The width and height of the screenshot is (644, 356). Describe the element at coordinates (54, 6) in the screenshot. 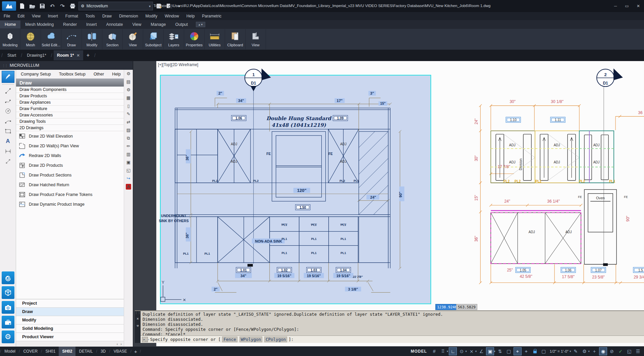

I see `undo-dropdown: ▾` at that location.